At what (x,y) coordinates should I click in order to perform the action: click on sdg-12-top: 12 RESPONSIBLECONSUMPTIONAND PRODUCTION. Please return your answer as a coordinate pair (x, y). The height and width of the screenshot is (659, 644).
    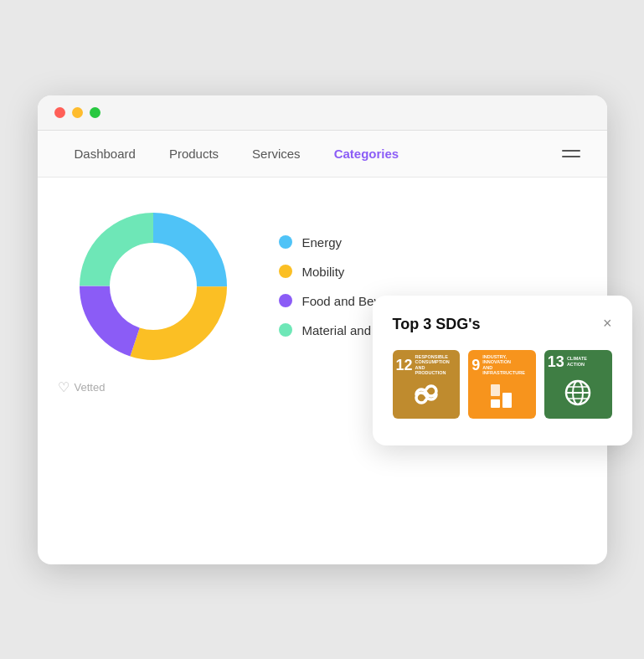
    Looking at the image, I should click on (427, 365).